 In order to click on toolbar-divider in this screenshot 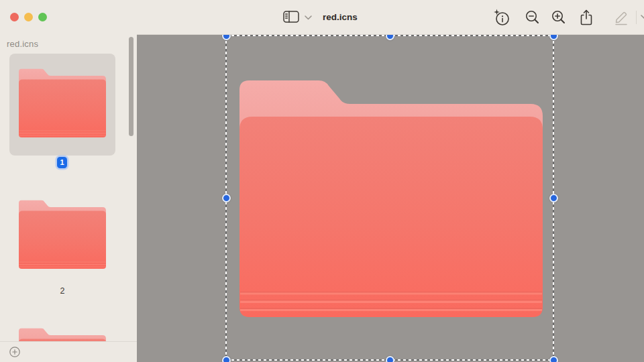, I will do `click(636, 17)`.